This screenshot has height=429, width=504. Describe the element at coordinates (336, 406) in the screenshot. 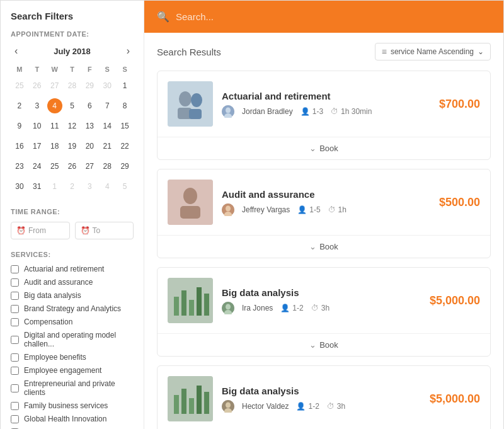

I see `duration-info: ⏱3h` at that location.